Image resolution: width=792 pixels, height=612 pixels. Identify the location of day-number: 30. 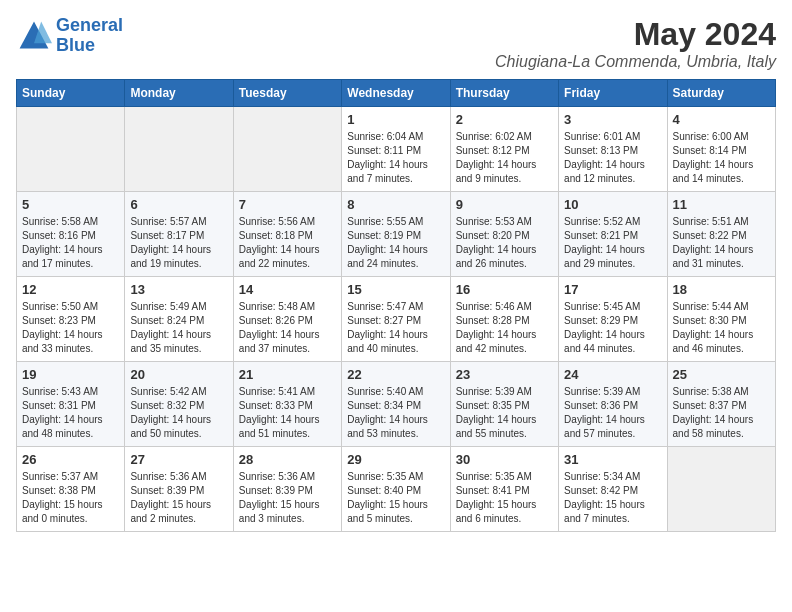
(504, 460).